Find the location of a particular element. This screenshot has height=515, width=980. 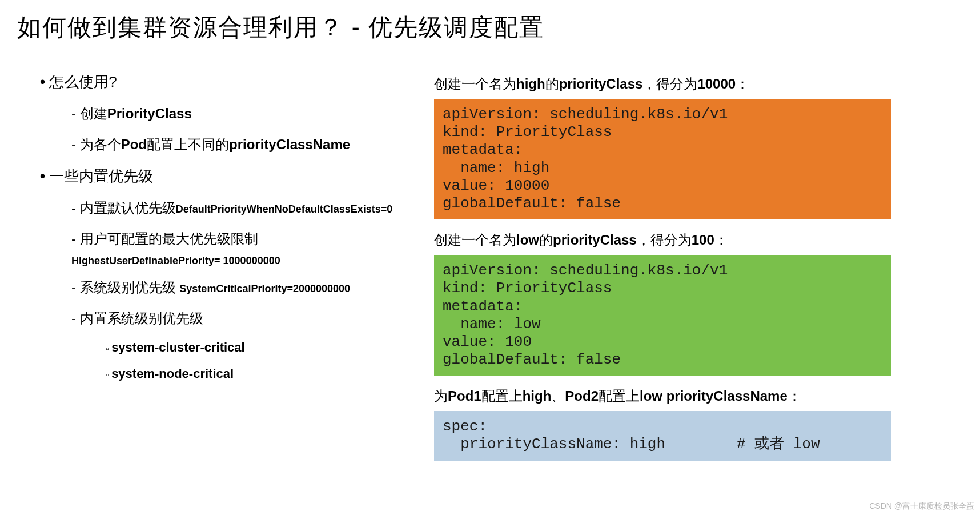

t: 为 is located at coordinates (441, 396).